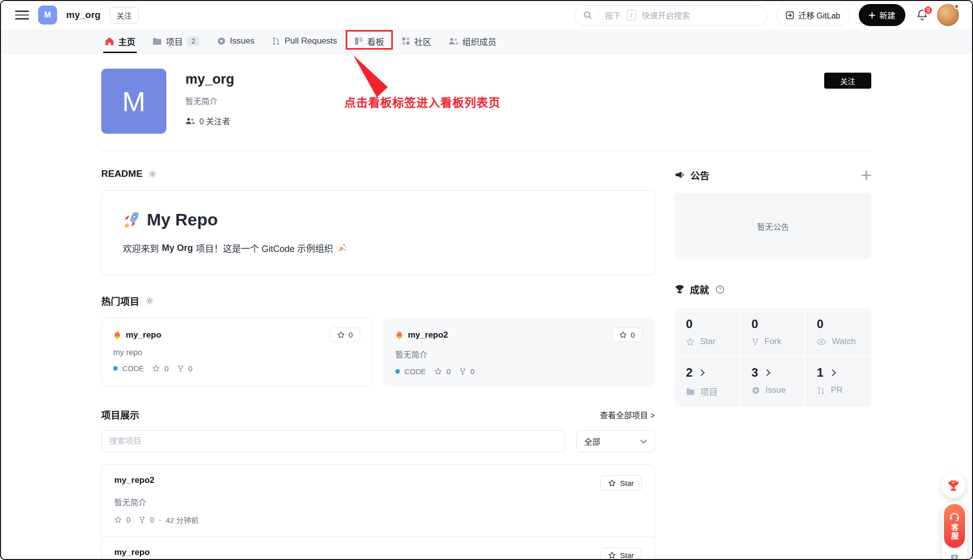 The height and width of the screenshot is (560, 973). What do you see at coordinates (773, 226) in the screenshot?
I see `announcement-empty-text: 暂无公告` at bounding box center [773, 226].